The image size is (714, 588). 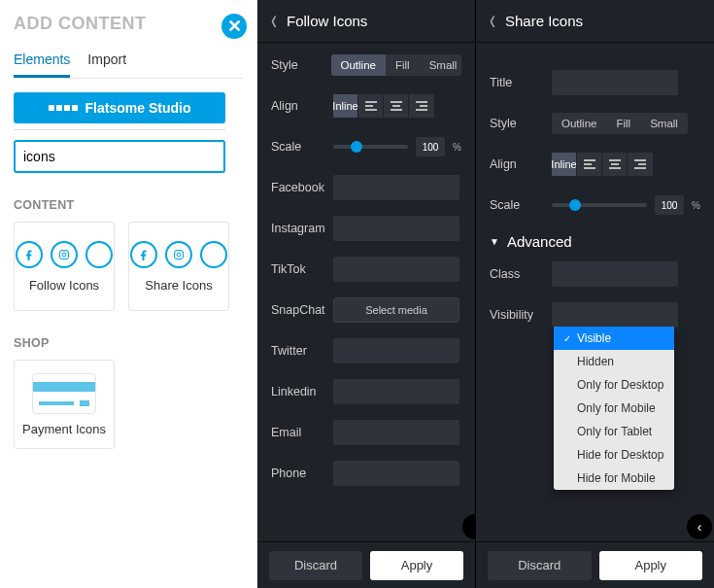 What do you see at coordinates (396, 392) in the screenshot?
I see `linkedin-input` at bounding box center [396, 392].